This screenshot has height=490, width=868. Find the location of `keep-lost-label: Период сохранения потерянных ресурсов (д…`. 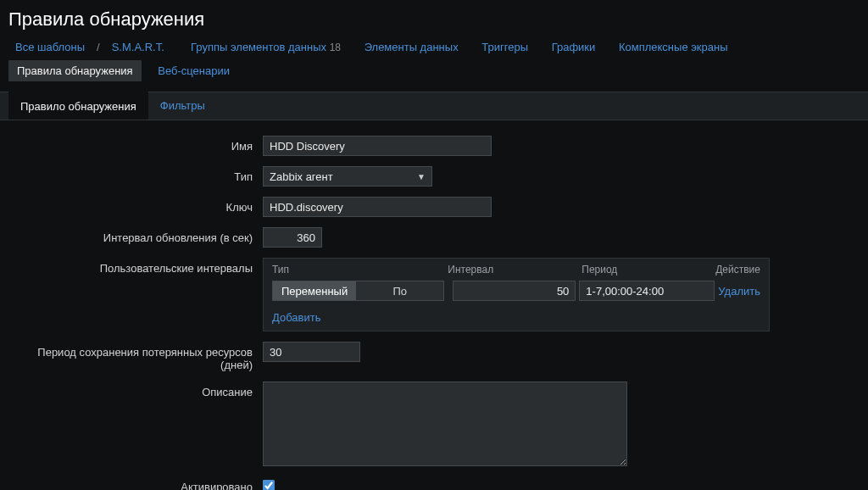

keep-lost-label: Период сохранения потерянных ресурсов (д… is located at coordinates (140, 356).